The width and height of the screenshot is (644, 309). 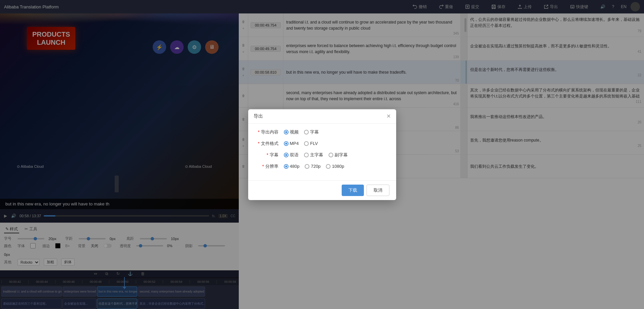 I want to click on subtitle-label: 字幕, so click(x=267, y=155).